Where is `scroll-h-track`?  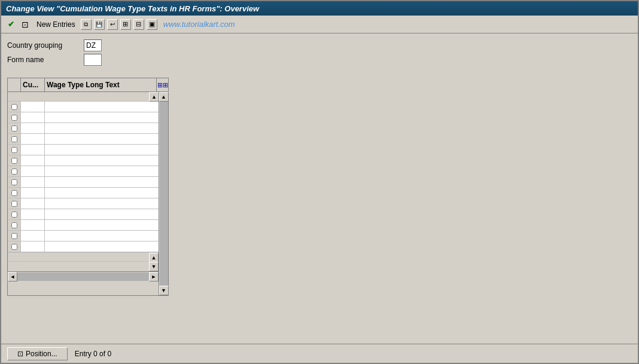
scroll-h-track is located at coordinates (83, 277).